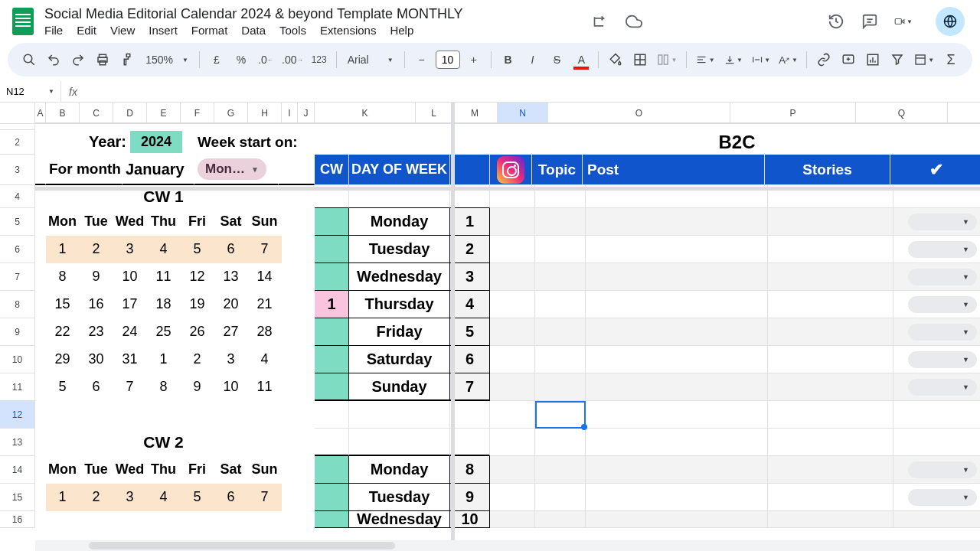 The width and height of the screenshot is (980, 551). I want to click on menu-help: Help, so click(401, 31).